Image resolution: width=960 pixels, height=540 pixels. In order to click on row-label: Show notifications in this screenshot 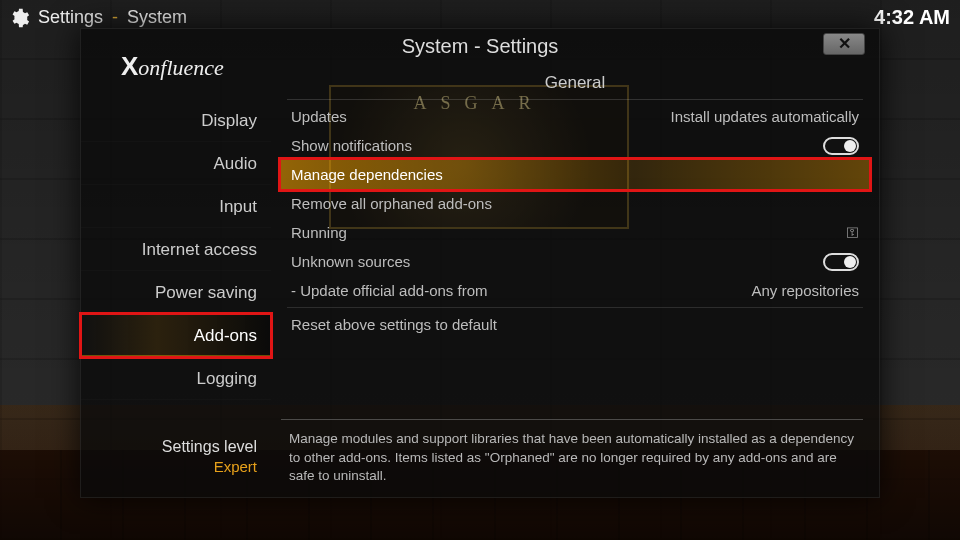, I will do `click(352, 146)`.